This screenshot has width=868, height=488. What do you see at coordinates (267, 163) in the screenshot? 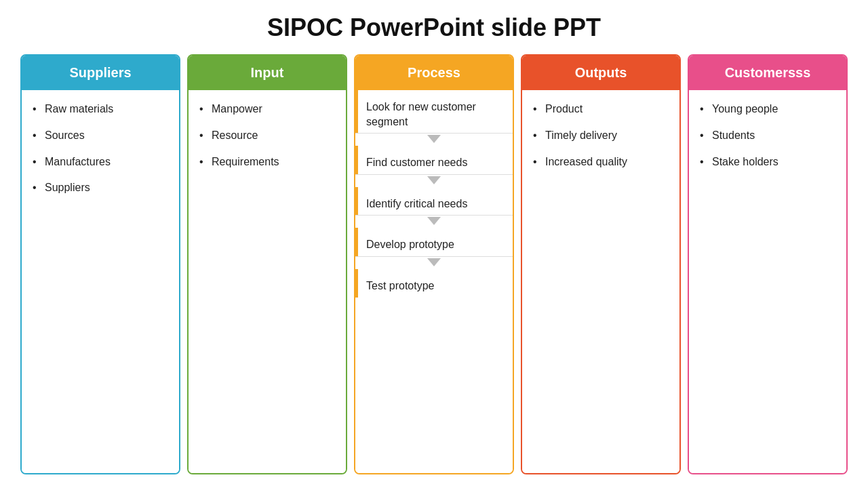
I see `list-item: Requirements` at bounding box center [267, 163].